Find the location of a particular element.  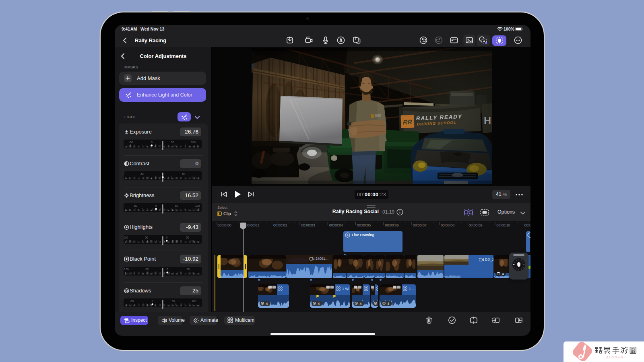

svg-text: 00:00:00 is located at coordinates (225, 225).